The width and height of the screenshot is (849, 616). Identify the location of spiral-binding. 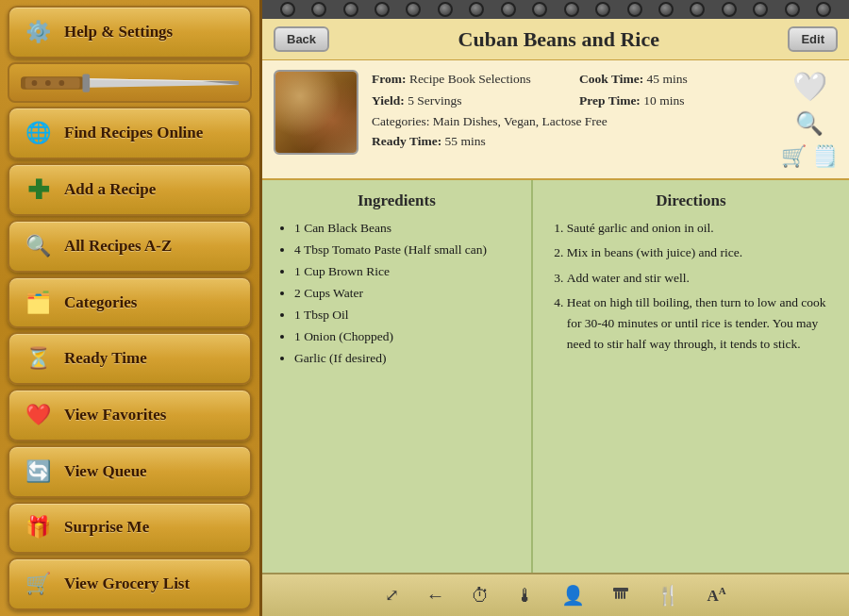
(556, 9).